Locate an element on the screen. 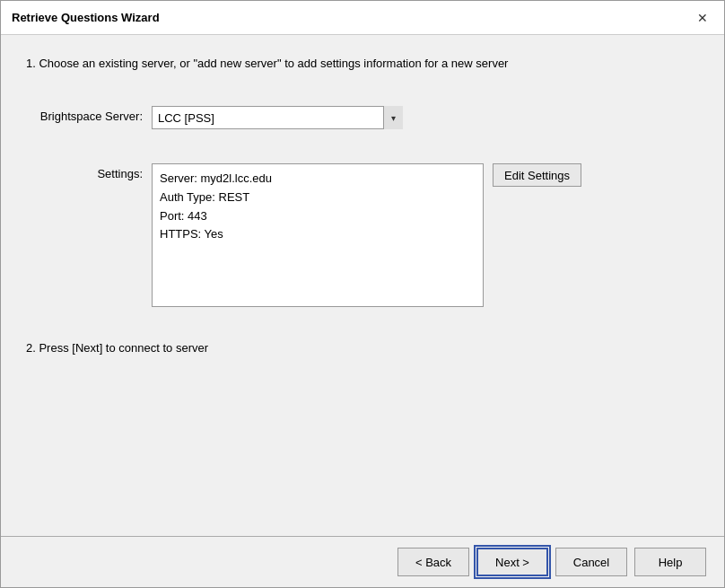 Image resolution: width=725 pixels, height=588 pixels. server-dropdown: LCC [PSS] is located at coordinates (277, 118).